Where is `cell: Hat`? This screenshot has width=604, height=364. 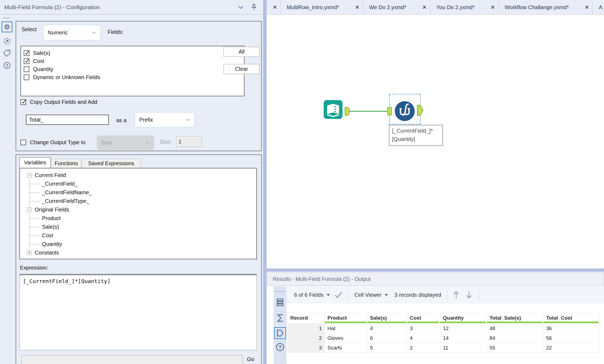
cell: Hat is located at coordinates (346, 328).